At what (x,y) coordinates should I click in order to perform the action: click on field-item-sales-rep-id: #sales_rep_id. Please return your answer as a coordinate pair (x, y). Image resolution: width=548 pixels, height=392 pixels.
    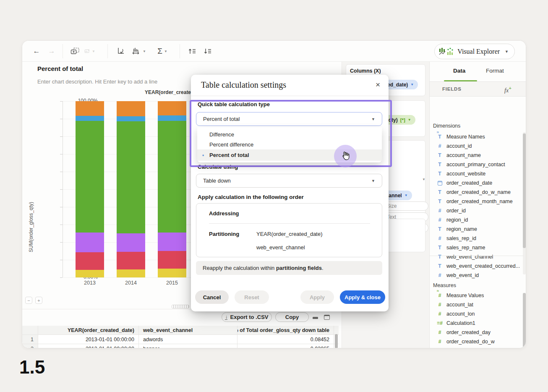
    Looking at the image, I should click on (477, 238).